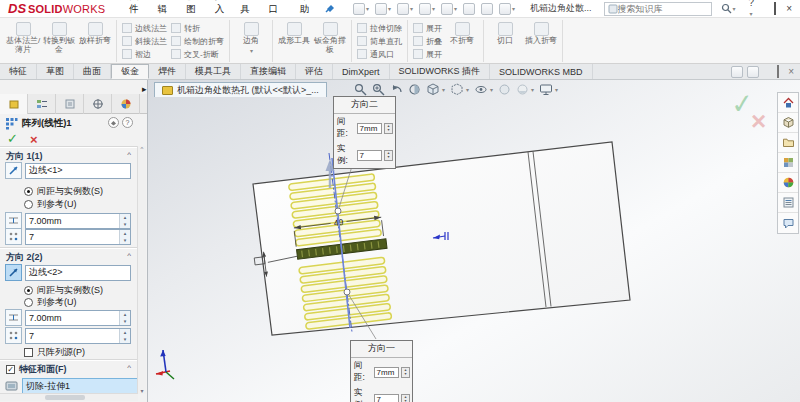 This screenshot has height=402, width=800. I want to click on table-icon, so click(487, 9).